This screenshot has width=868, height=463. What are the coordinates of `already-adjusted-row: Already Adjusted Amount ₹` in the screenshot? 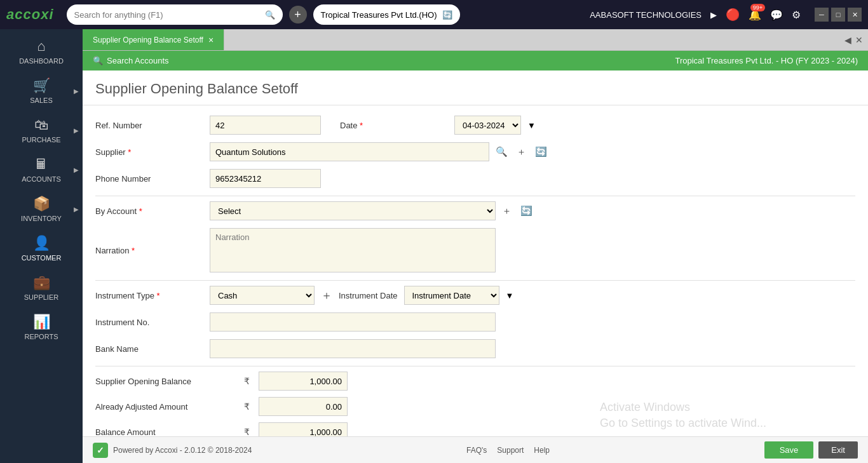 It's located at (475, 406).